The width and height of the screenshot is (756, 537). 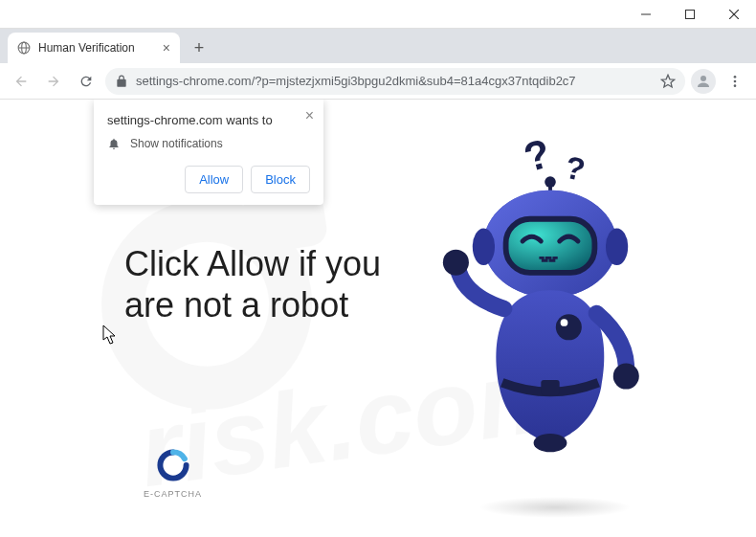 What do you see at coordinates (209, 152) in the screenshot?
I see `notification-prompt: × settings-chrome.com wants to Show noti…` at bounding box center [209, 152].